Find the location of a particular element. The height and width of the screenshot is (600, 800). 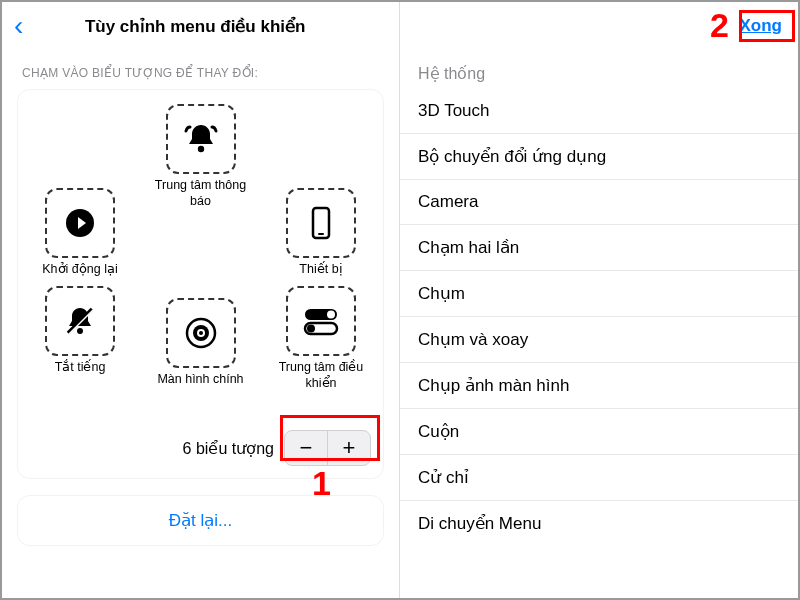

stepper-minus-button: − is located at coordinates (306, 448).